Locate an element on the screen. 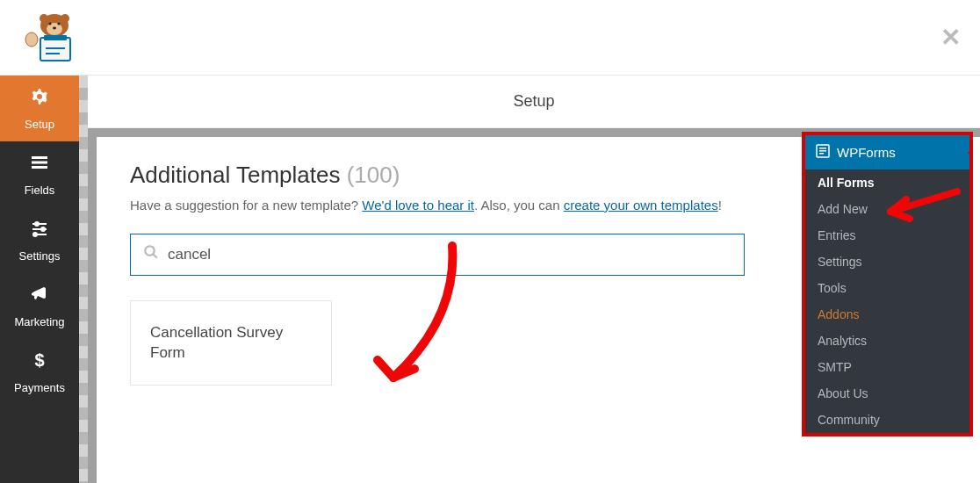 This screenshot has height=483, width=980. suggestion-suffix: ! is located at coordinates (720, 205).